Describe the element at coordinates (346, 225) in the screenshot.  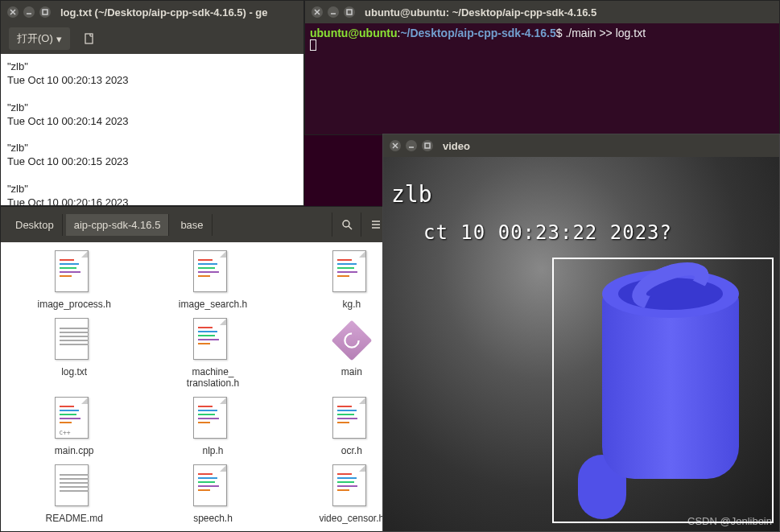
I see `search-button` at that location.